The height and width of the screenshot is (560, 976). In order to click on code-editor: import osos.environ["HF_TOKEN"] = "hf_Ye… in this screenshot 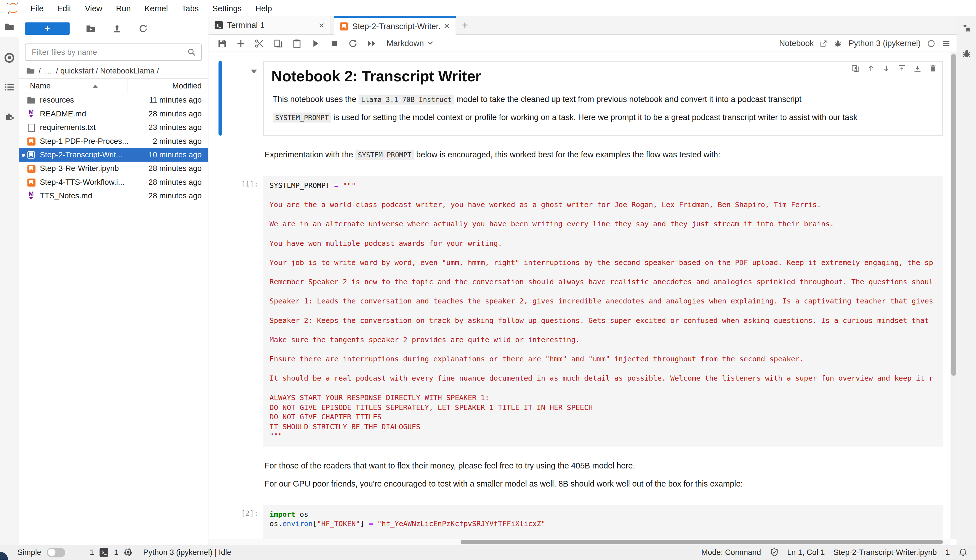, I will do `click(603, 522)`.